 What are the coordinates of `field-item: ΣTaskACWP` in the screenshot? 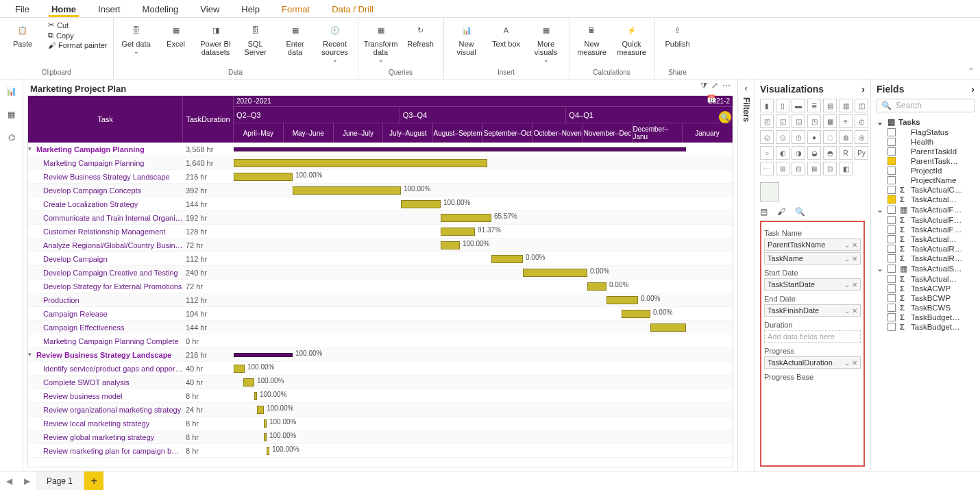 It's located at (925, 289).